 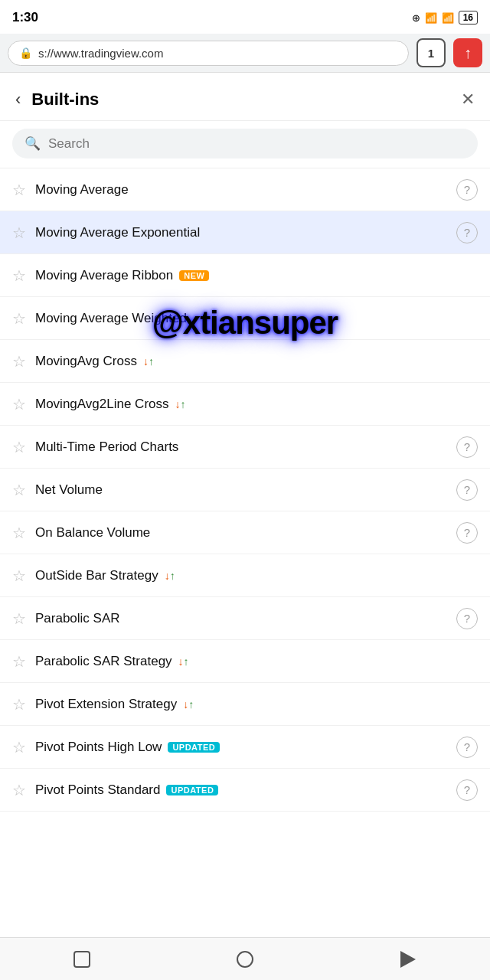 What do you see at coordinates (245, 54) in the screenshot?
I see `browser-bar: 🔒 s://www.tradingview.com 1 ↑` at bounding box center [245, 54].